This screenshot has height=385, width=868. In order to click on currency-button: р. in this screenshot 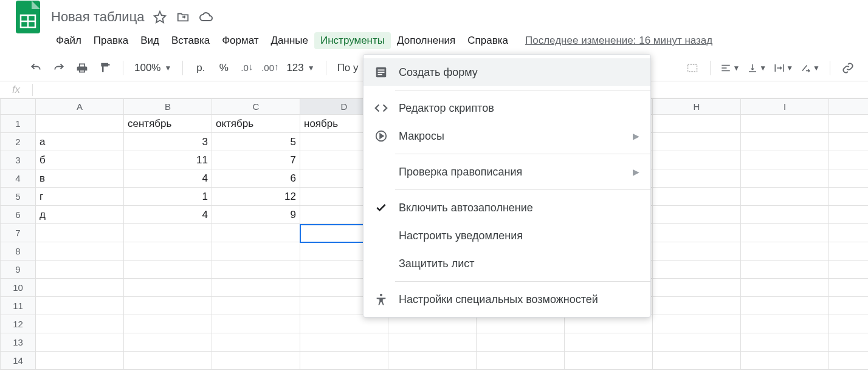, I will do `click(201, 68)`.